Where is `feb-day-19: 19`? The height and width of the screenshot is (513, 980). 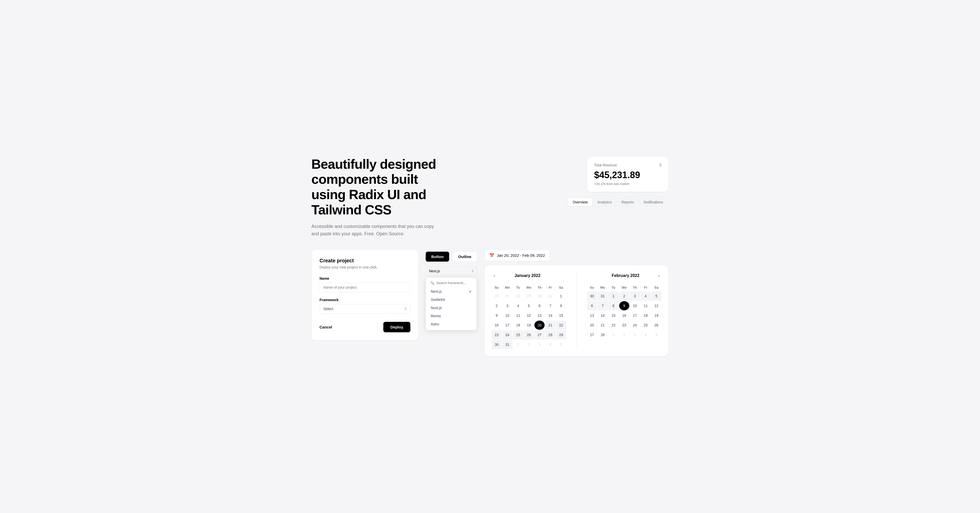 feb-day-19: 19 is located at coordinates (657, 315).